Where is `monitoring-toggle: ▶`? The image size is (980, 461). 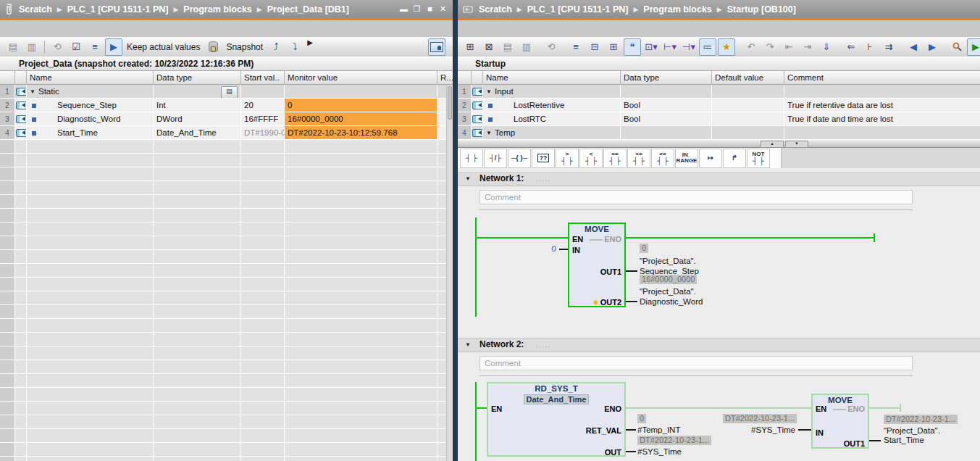
monitoring-toggle: ▶ is located at coordinates (973, 47).